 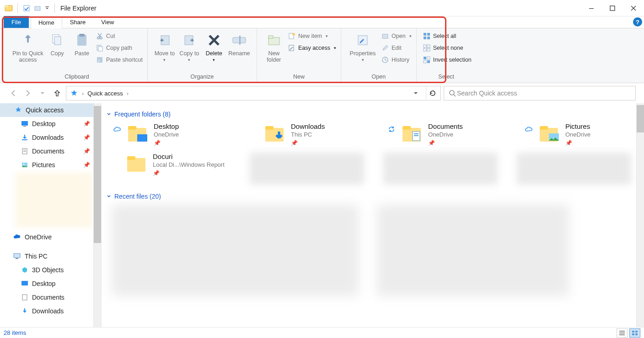 I want to click on search-box, so click(x=540, y=93).